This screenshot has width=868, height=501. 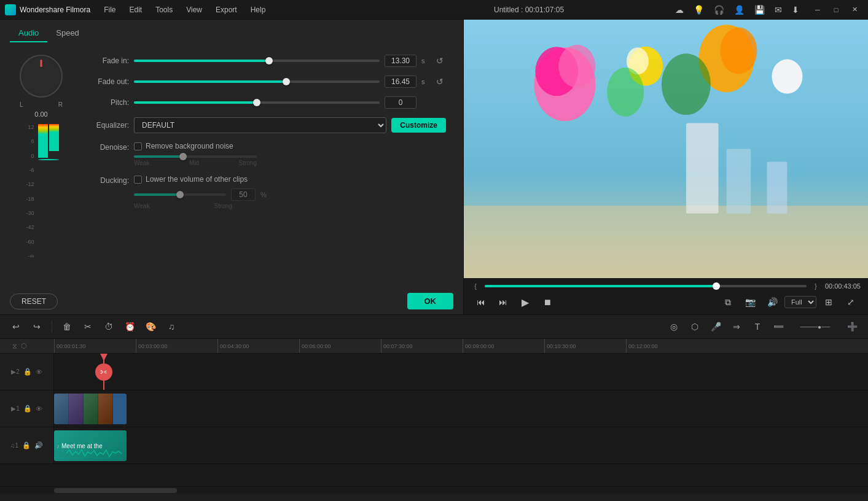 What do you see at coordinates (757, 327) in the screenshot?
I see `subtitle-button: T` at bounding box center [757, 327].